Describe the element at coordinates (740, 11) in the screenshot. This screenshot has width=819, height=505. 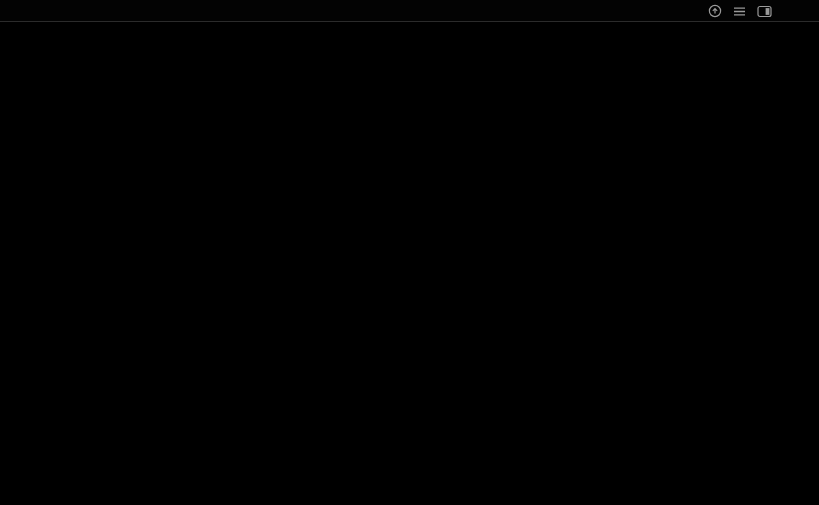
I see `header-icon-group` at that location.